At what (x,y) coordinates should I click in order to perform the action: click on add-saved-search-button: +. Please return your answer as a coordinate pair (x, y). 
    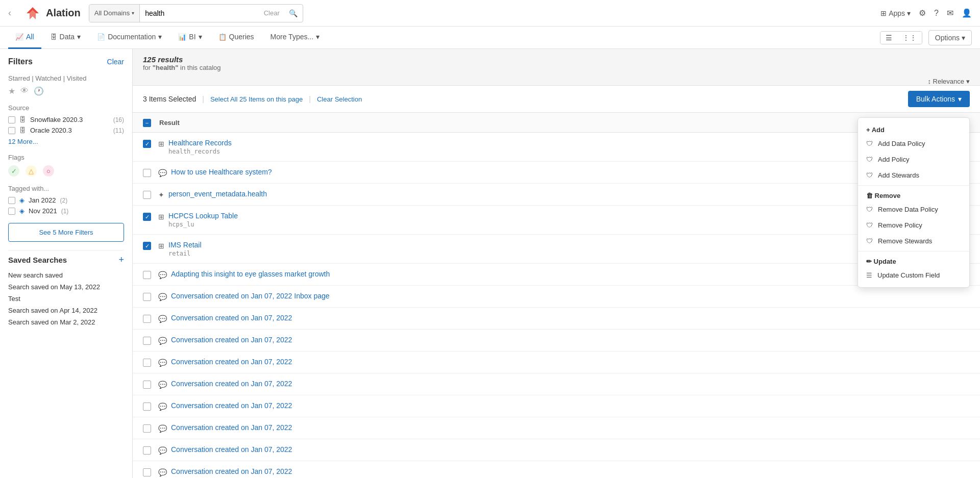
    Looking at the image, I should click on (121, 260).